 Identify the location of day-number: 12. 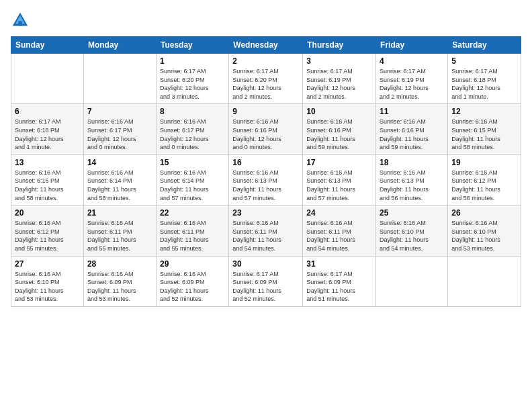
(484, 111).